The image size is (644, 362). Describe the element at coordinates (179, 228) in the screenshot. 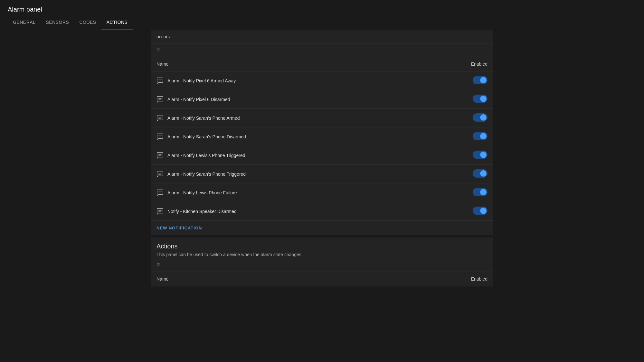

I see `new-notification-button: NEW NOTIFICATION` at that location.